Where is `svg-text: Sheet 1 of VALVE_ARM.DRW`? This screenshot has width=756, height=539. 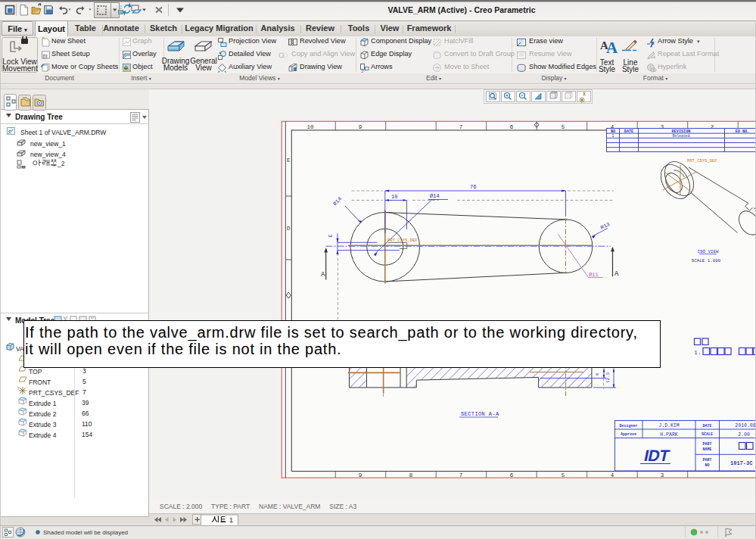 svg-text: Sheet 1 of VALVE_ARM.DRW is located at coordinates (64, 132).